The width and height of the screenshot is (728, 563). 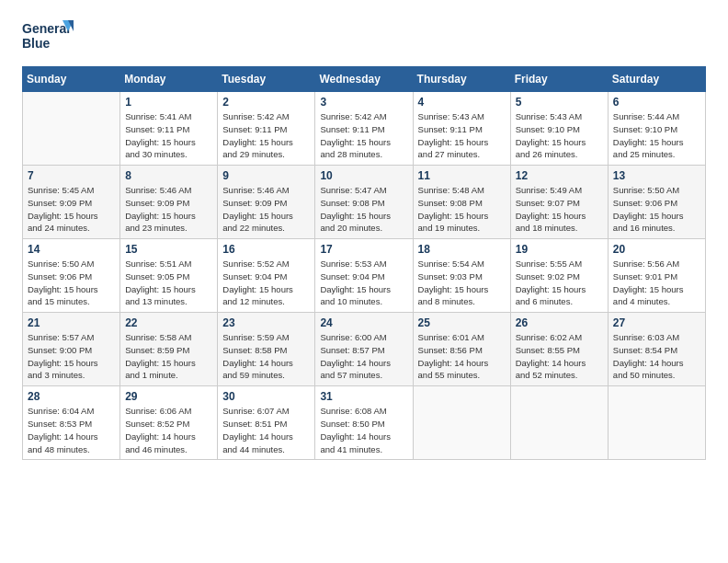 What do you see at coordinates (364, 102) in the screenshot?
I see `day-number: 3` at bounding box center [364, 102].